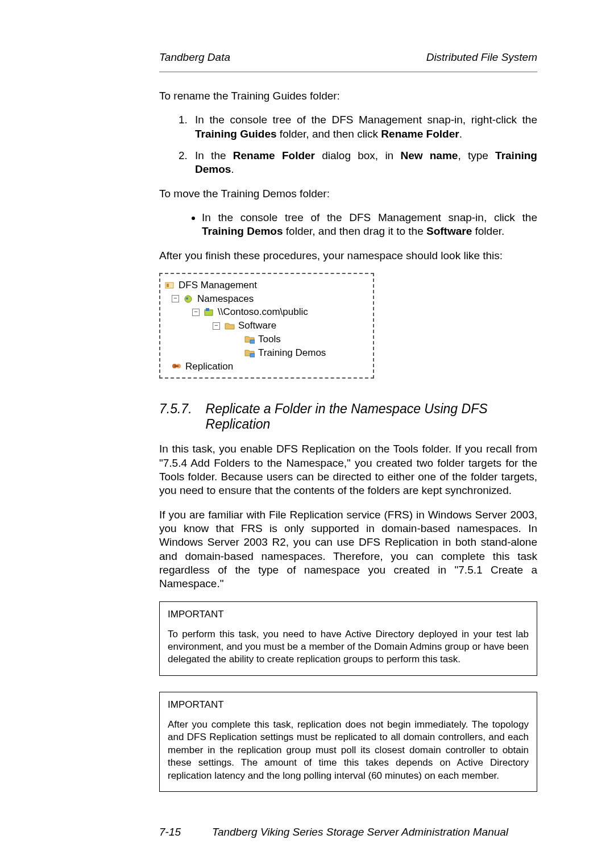  What do you see at coordinates (348, 832) in the screenshot?
I see `page-footer: 7-15 Tandberg Viking Series Storage Serv…` at bounding box center [348, 832].